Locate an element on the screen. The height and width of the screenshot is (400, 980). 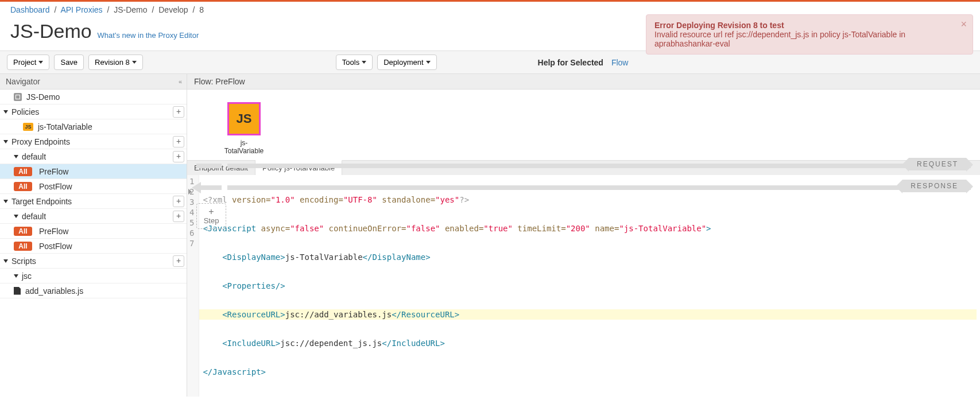
add-policy-button: + is located at coordinates (179, 112).